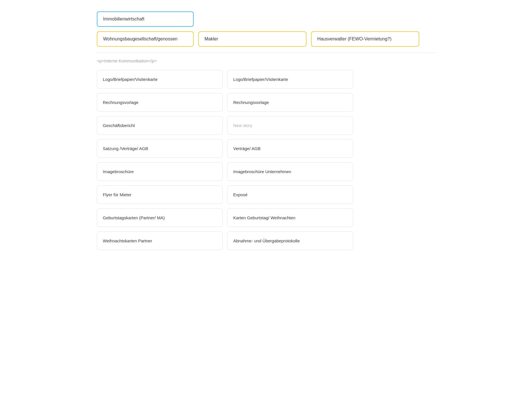  Describe the element at coordinates (290, 218) in the screenshot. I see `list-item: Karten Geburtstag/ Weihnachten` at that location.